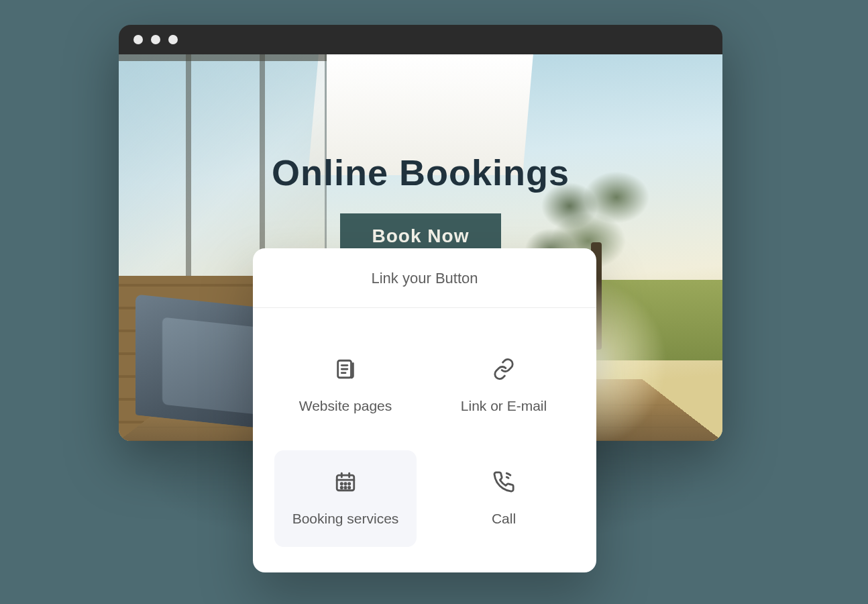  Describe the element at coordinates (138, 40) in the screenshot. I see `window-control-close` at that location.